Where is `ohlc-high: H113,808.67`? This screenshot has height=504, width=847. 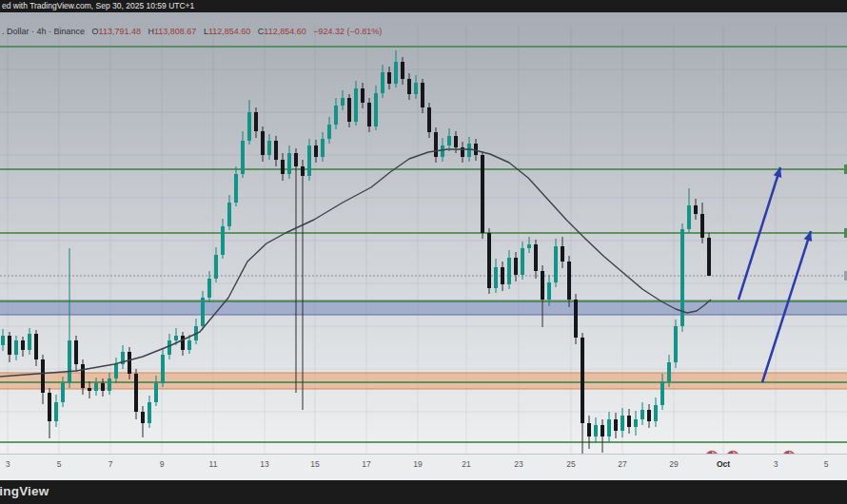 ohlc-high: H113,808.67 is located at coordinates (171, 31).